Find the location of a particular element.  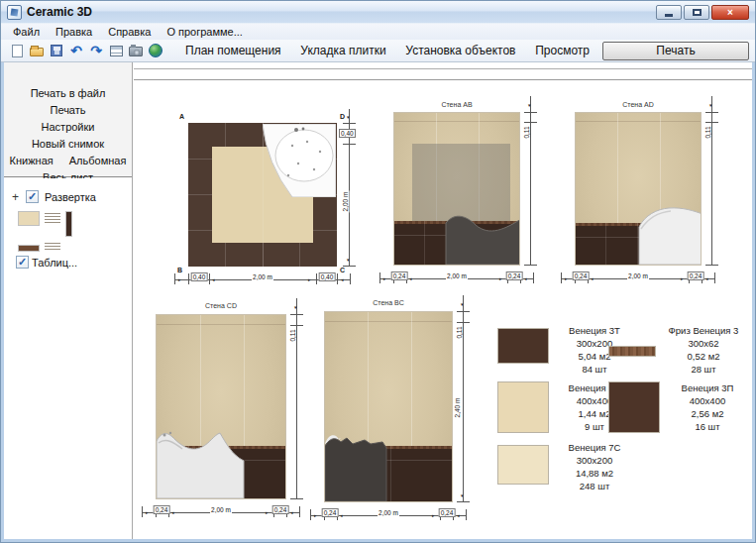

table-checkbox: ✓ is located at coordinates (22, 262).